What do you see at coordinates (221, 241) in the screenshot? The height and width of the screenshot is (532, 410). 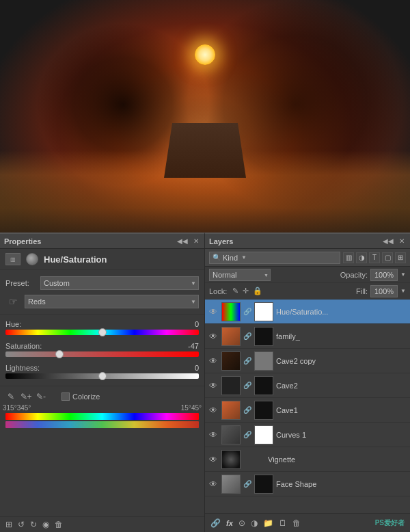 I see `layers-title: Layers` at bounding box center [221, 241].